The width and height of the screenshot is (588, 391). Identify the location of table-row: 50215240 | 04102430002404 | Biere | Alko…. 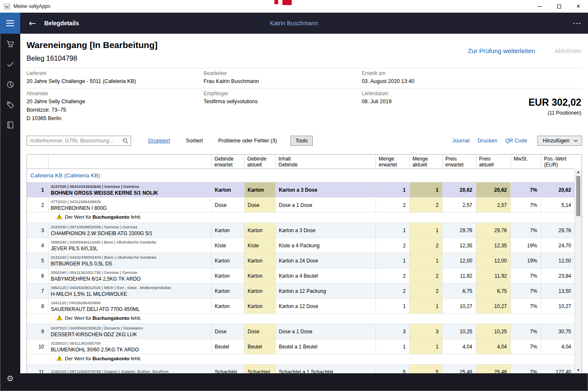
(301, 261).